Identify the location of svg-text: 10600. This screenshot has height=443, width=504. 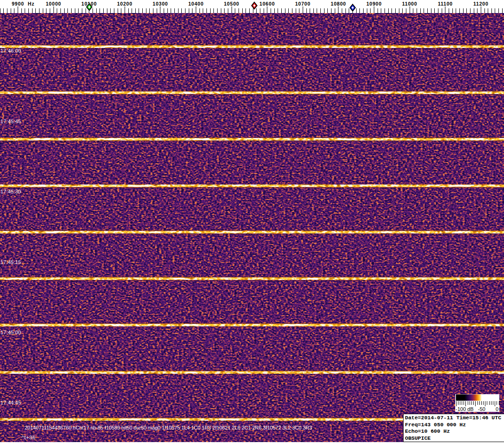
(267, 4).